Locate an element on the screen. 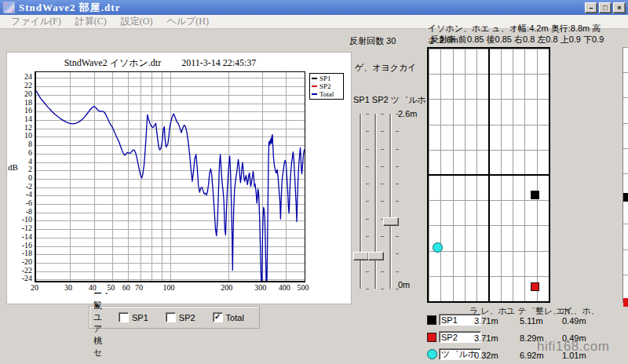  room-marker-SP2 is located at coordinates (535, 287).